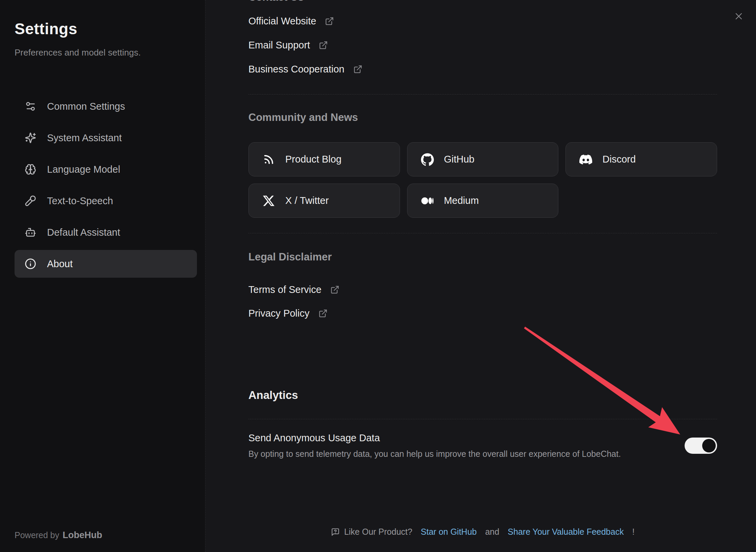  What do you see at coordinates (282, 21) in the screenshot?
I see `link-label: Official Website` at bounding box center [282, 21].